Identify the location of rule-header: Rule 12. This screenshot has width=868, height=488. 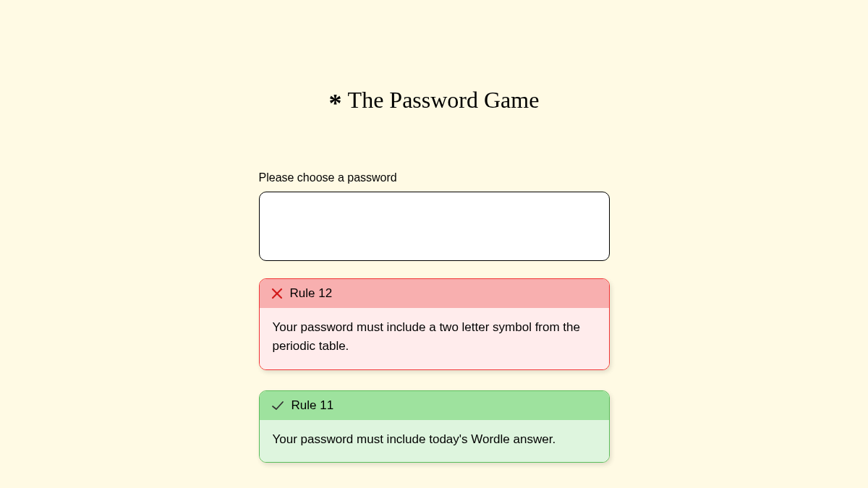
(434, 294).